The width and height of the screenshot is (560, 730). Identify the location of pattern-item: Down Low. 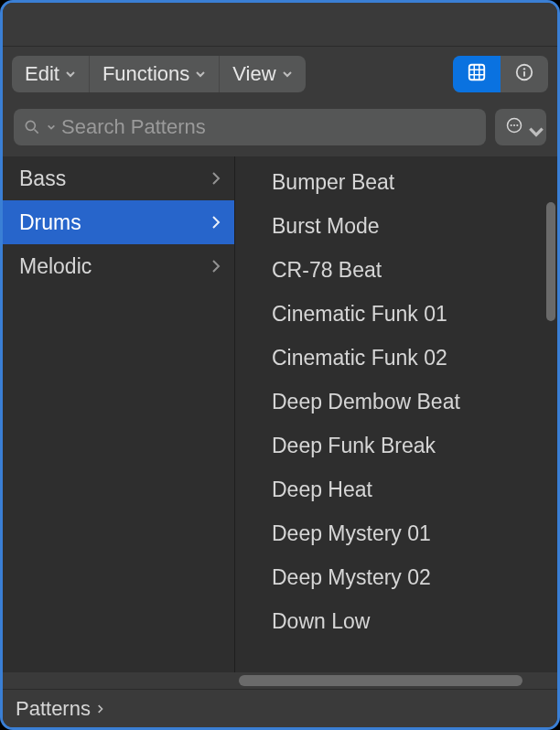
(396, 621).